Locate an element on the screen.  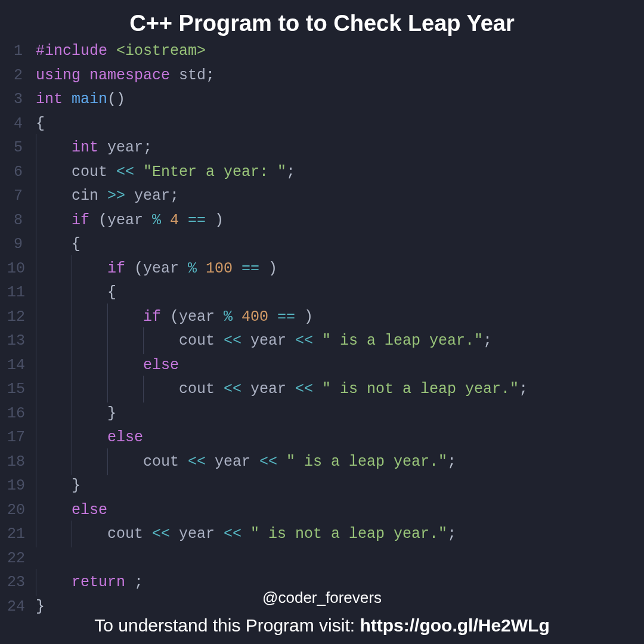
code-line: 9{ is located at coordinates (322, 248).